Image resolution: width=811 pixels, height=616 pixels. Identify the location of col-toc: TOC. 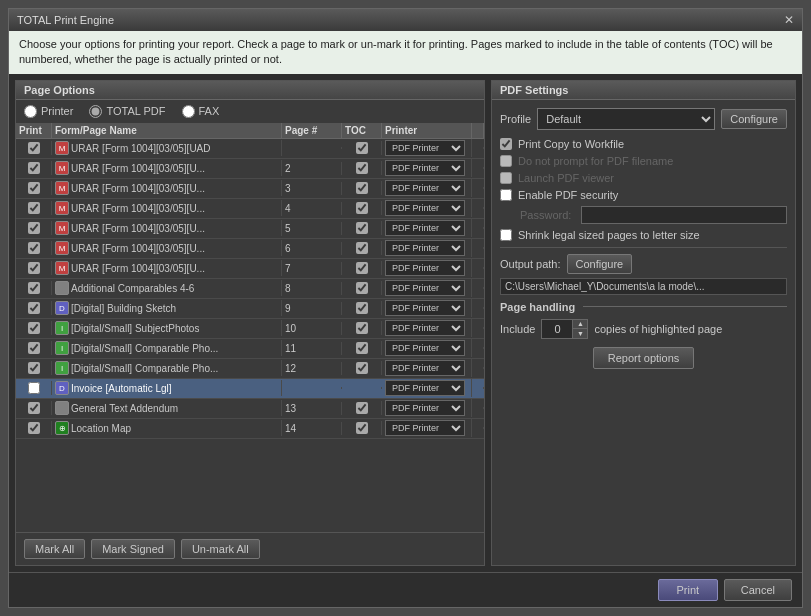
(362, 130).